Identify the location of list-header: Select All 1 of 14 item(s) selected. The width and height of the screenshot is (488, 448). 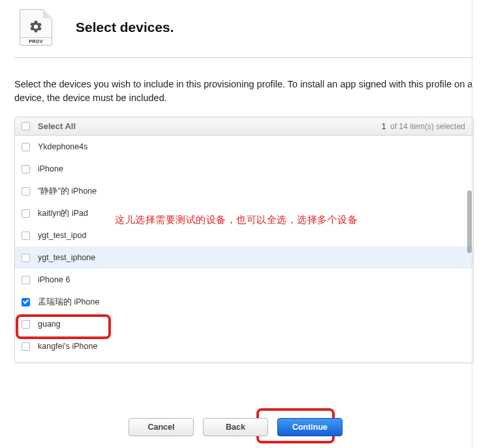
(244, 127).